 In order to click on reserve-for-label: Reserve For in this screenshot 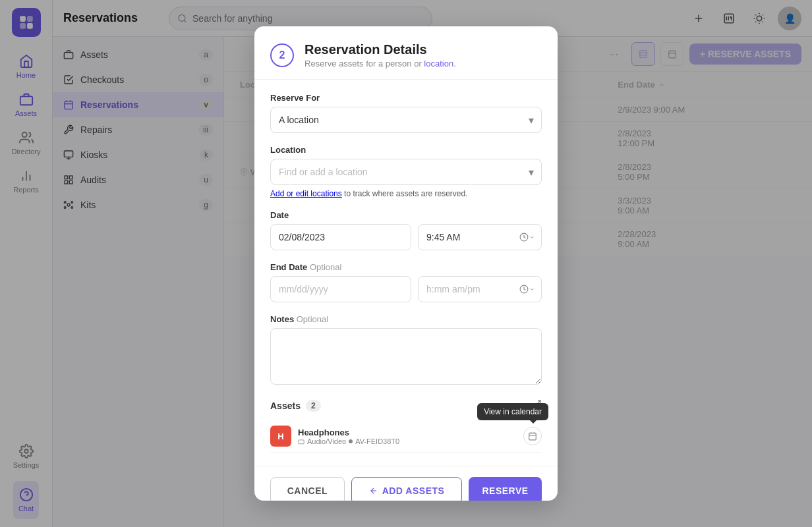, I will do `click(406, 97)`.